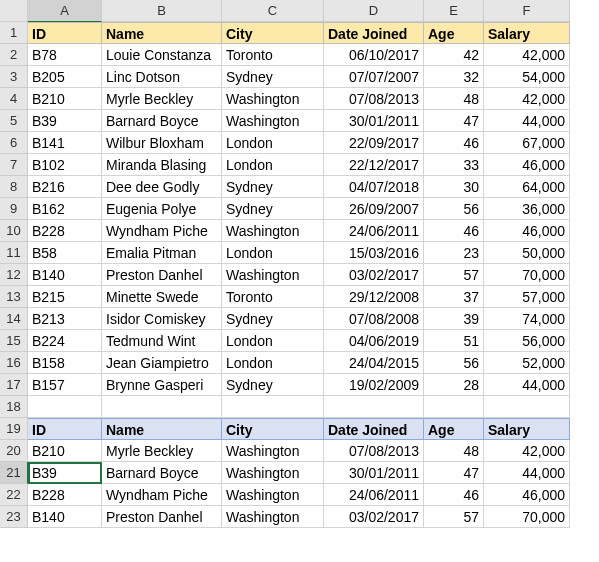 This screenshot has height=562, width=599. I want to click on cell-C11: London, so click(273, 253).